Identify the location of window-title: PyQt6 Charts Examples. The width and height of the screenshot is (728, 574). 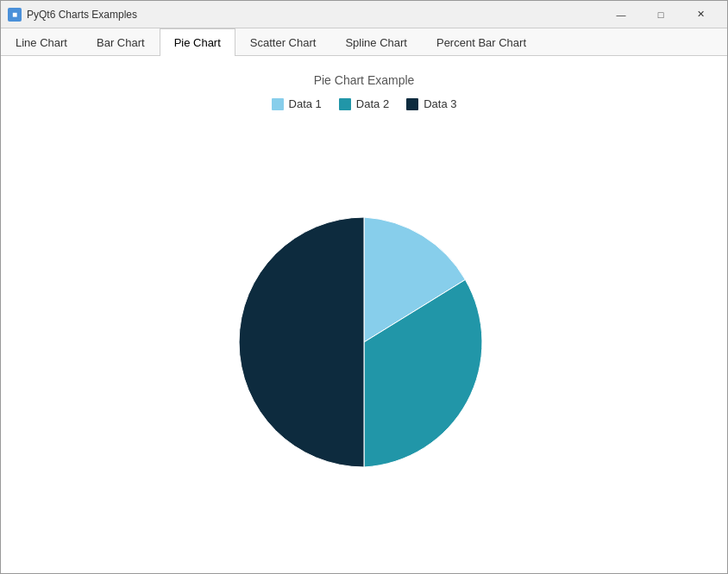
(82, 15).